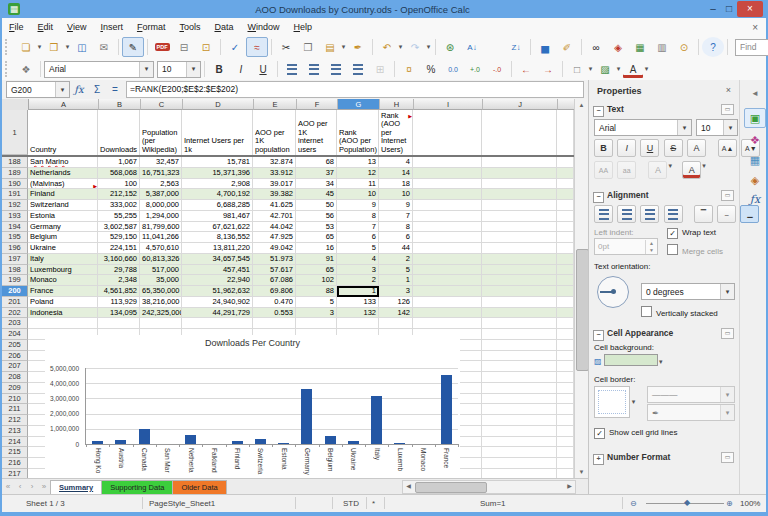 Image resolution: width=768 pixels, height=516 pixels. What do you see at coordinates (520, 420) in the screenshot?
I see `cell-J212` at bounding box center [520, 420].